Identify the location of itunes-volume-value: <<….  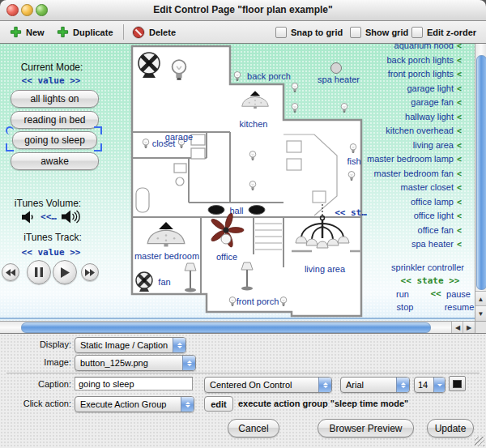
(49, 217).